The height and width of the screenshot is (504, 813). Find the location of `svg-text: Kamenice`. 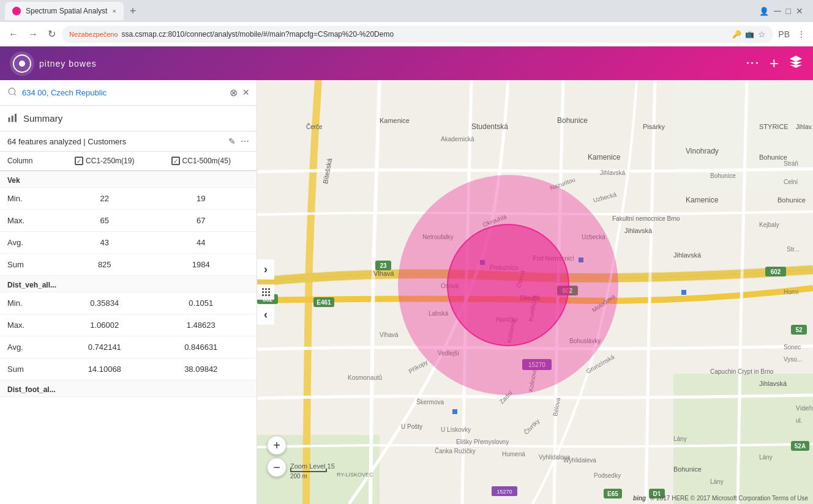

svg-text: Kamenice is located at coordinates (702, 200).